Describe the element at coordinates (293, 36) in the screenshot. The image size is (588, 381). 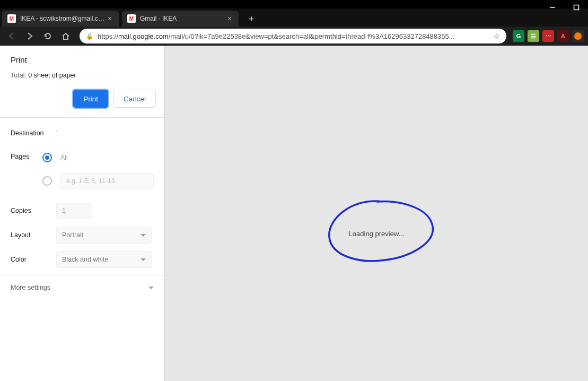
I see `address-bar: 🔒 https://mail.google.com/mail/u/0?ik=7a…` at that location.